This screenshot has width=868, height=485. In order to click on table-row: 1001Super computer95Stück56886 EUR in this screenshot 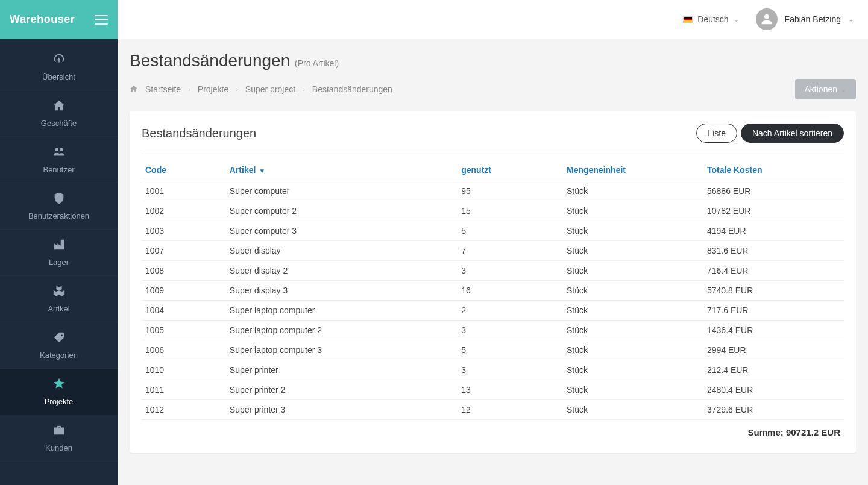, I will do `click(493, 192)`.